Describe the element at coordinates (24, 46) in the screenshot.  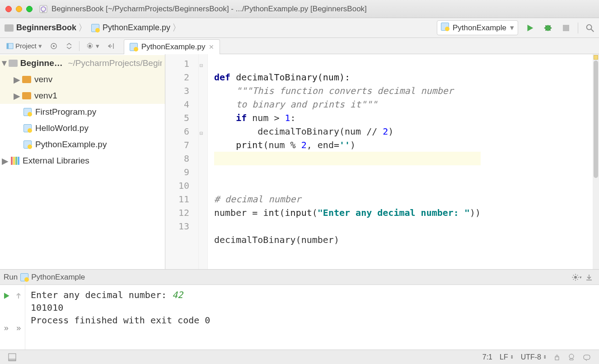
I see `project-view-selector: Project▾` at that location.